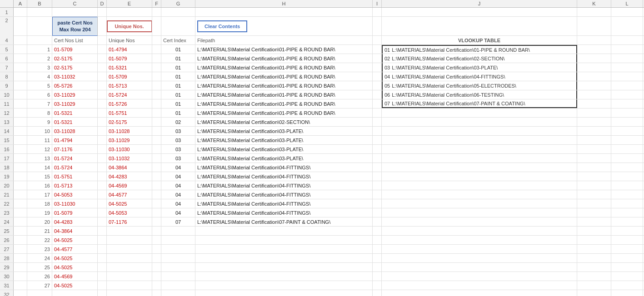  Describe the element at coordinates (75, 167) in the screenshot. I see `cell-c18: 01-5724` at that location.